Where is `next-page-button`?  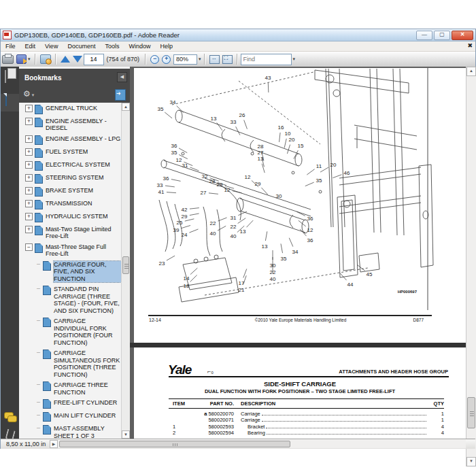
next-page-button is located at coordinates (78, 59).